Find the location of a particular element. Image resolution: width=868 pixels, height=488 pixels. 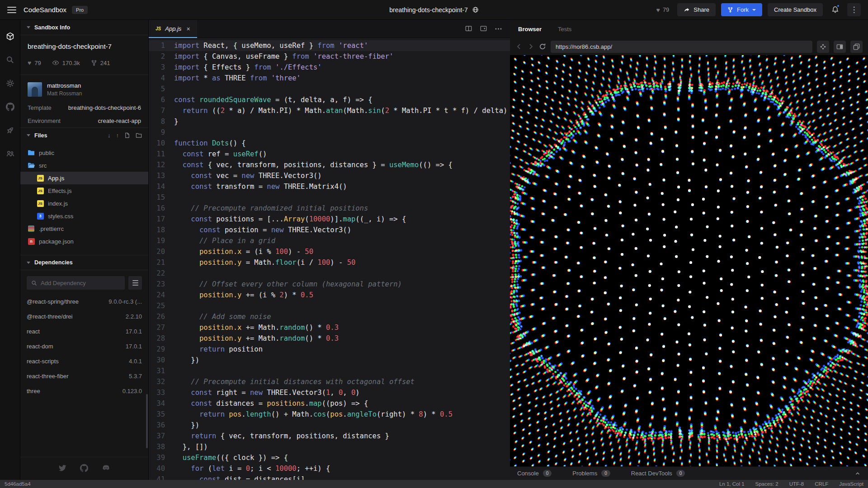

url-bar is located at coordinates (682, 47).